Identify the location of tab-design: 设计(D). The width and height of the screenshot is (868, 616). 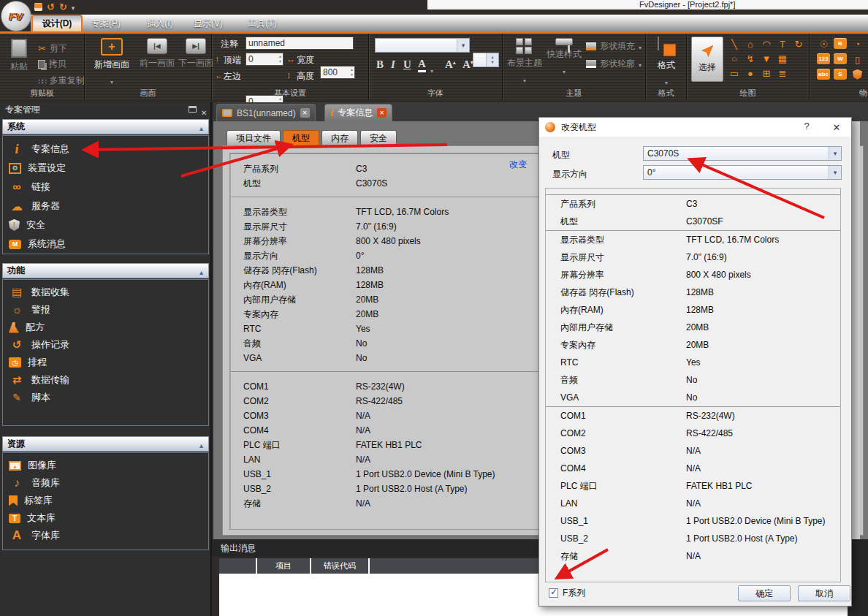
(57, 23).